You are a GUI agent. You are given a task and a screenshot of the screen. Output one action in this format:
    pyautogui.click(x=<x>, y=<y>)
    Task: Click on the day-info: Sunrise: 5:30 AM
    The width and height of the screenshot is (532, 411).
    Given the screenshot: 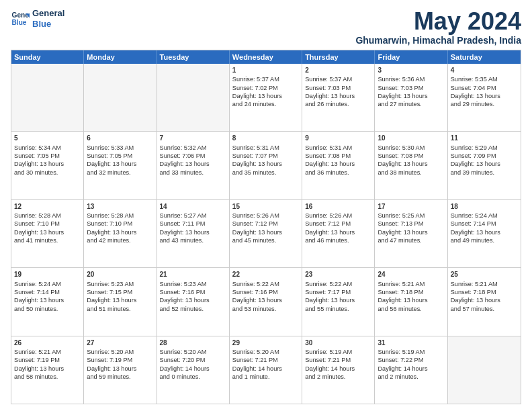 What is the action you would take?
    pyautogui.click(x=411, y=148)
    